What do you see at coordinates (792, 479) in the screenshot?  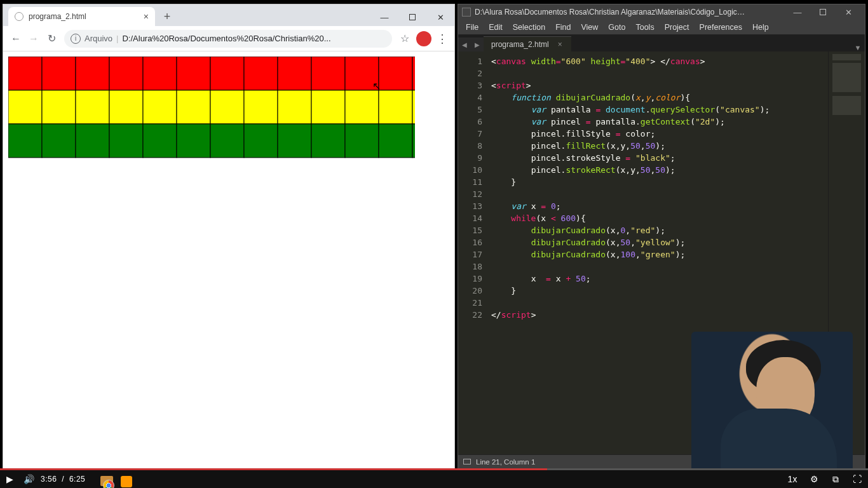 I see `speed-button: 1x` at bounding box center [792, 479].